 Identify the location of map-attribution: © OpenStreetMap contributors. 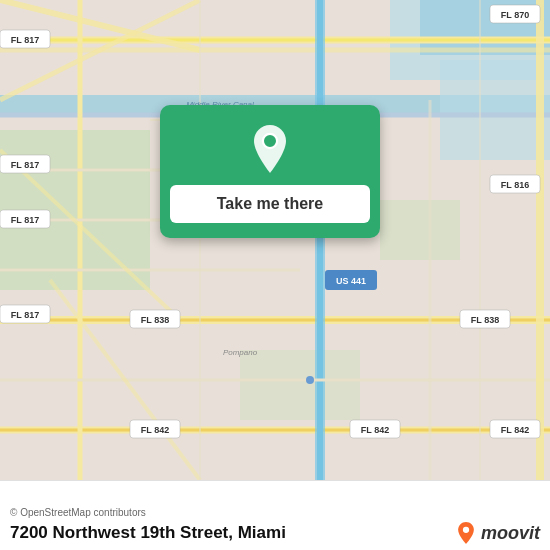
(275, 512).